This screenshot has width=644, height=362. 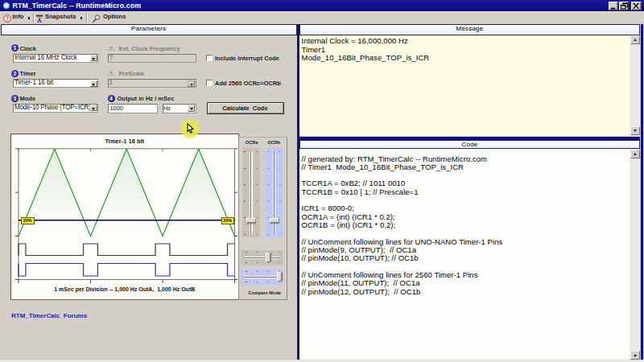 What do you see at coordinates (149, 30) in the screenshot?
I see `parameters-header: Parameters` at bounding box center [149, 30].